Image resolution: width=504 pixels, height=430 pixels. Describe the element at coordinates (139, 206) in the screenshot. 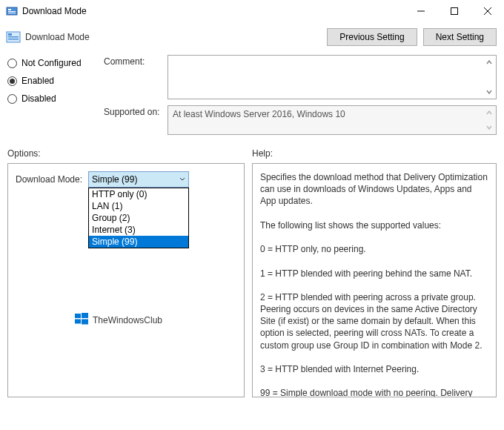

I see `combo-item: LAN (1)` at that location.